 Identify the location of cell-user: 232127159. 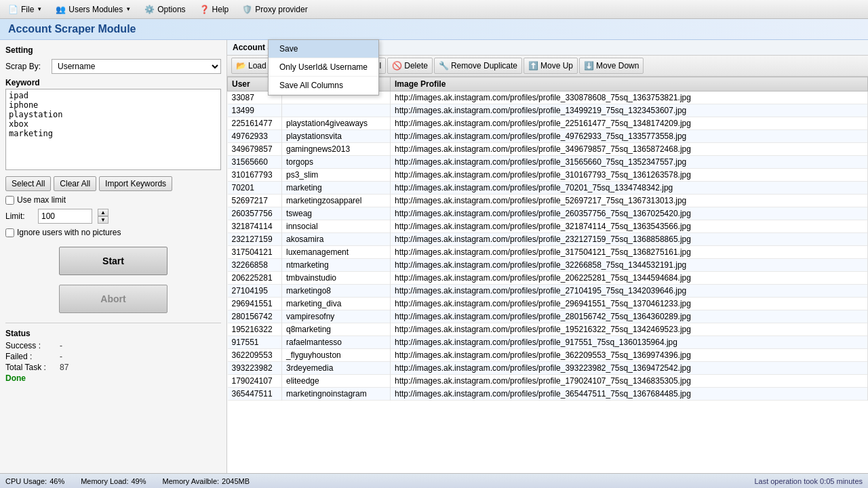
(255, 240).